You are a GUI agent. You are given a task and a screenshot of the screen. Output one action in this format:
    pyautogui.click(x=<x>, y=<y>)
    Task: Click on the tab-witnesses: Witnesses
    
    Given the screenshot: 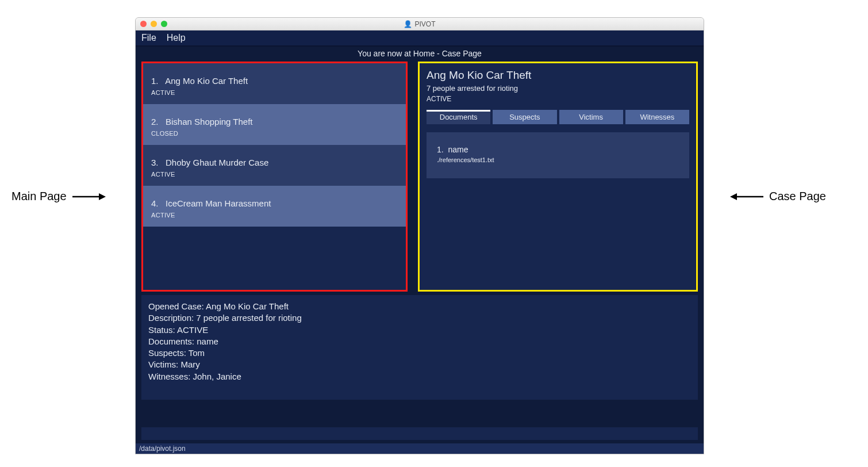 What is the action you would take?
    pyautogui.click(x=658, y=117)
    